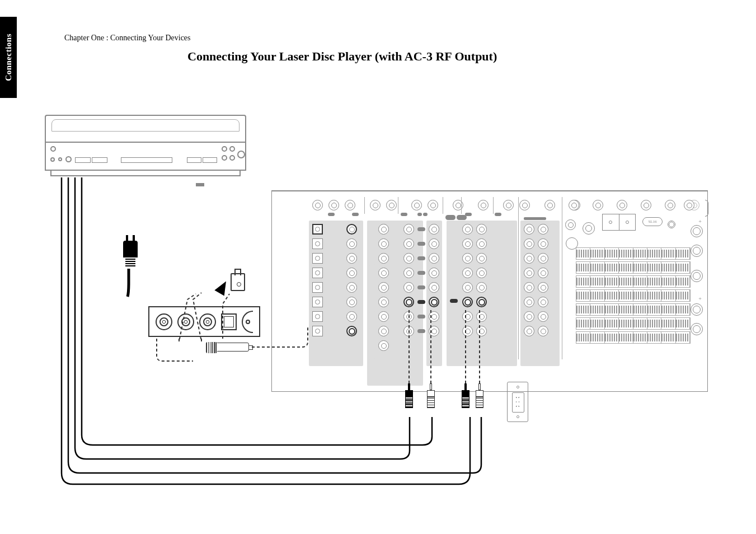 Image resolution: width=756 pixels, height=534 pixels. I want to click on optical-connector-icon, so click(238, 282).